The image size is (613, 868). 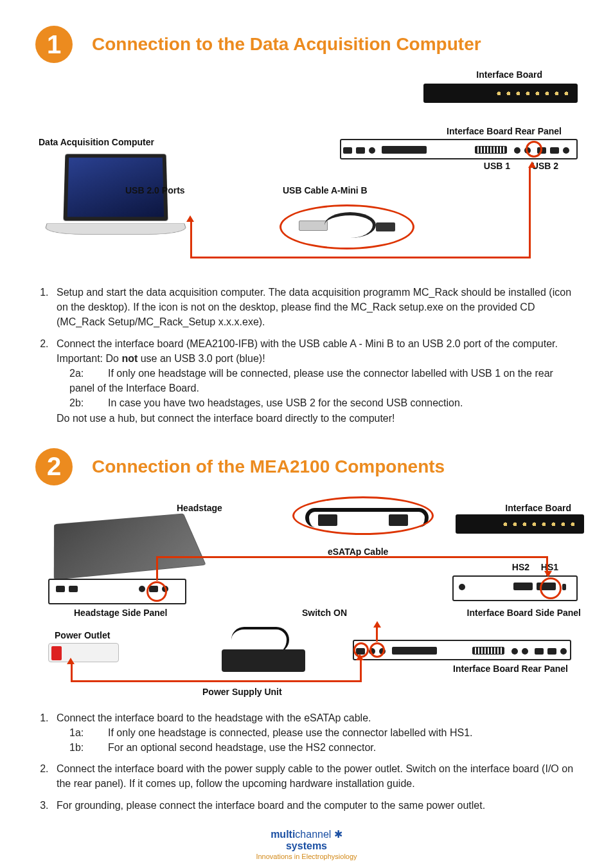 What do you see at coordinates (82, 635) in the screenshot?
I see `label-power-outlet: Power Outlet` at bounding box center [82, 635].